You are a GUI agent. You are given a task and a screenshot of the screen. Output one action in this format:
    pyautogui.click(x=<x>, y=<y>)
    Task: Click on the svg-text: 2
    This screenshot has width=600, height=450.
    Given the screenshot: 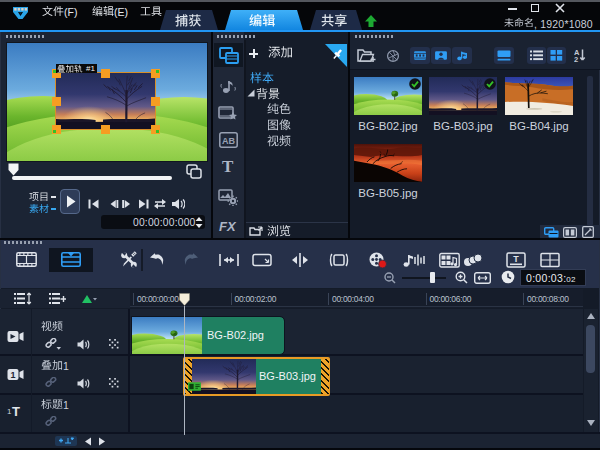 What is the action you would take?
    pyautogui.click(x=576, y=58)
    